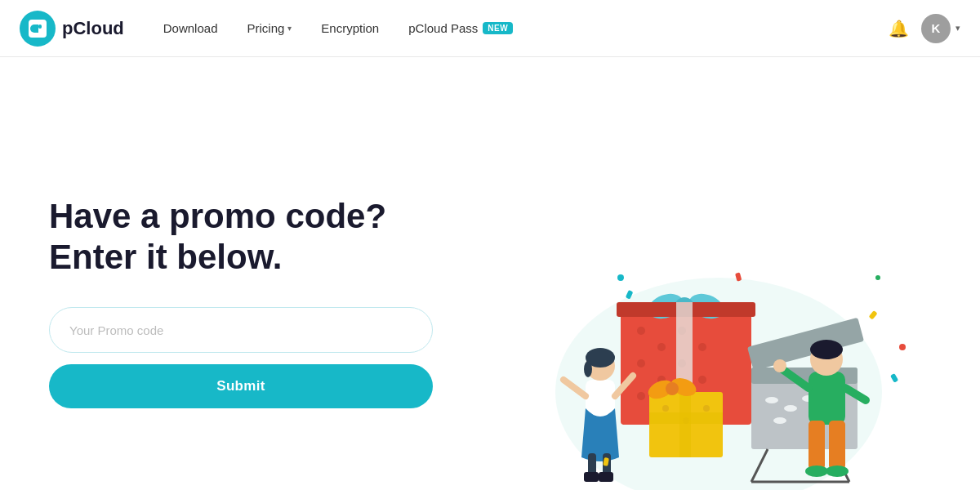 The height and width of the screenshot is (490, 980). I want to click on logo-link: pCloud, so click(72, 29).